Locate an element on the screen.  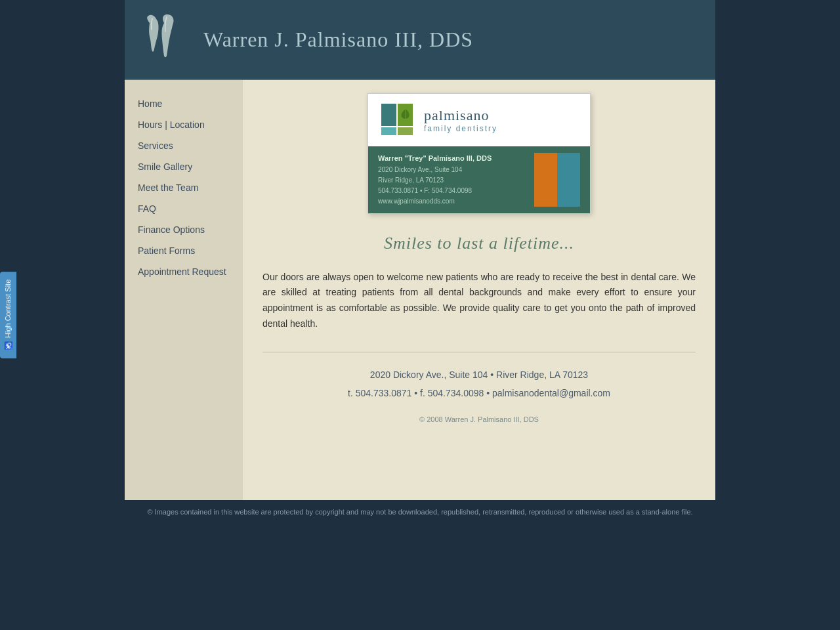
business-card-area: palmisano family dentistry Warren "Trey"… is located at coordinates (479, 154).